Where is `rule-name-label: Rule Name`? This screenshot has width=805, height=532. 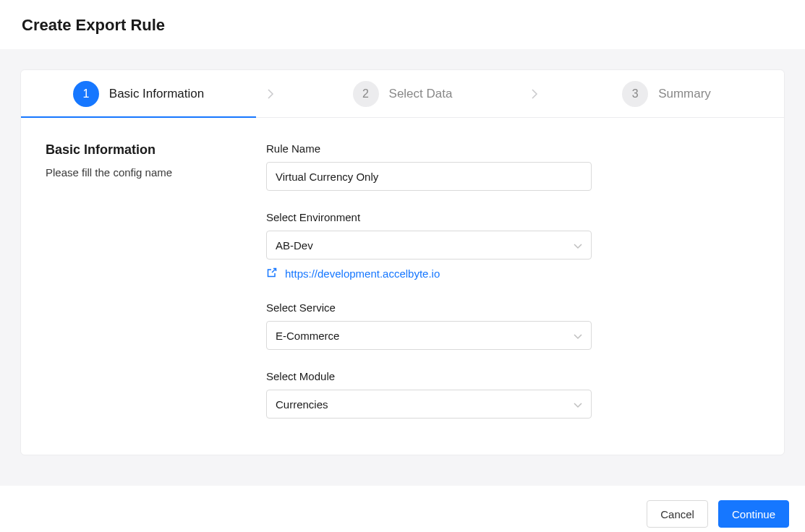 rule-name-label: Rule Name is located at coordinates (429, 149).